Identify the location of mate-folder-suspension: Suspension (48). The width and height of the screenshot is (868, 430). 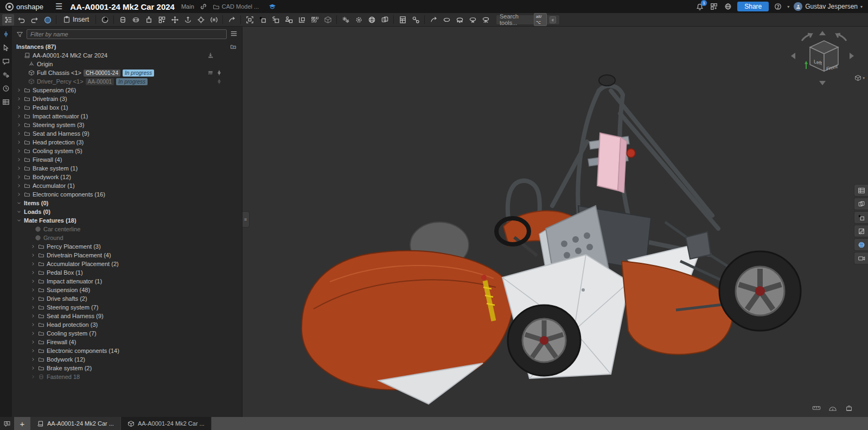
(127, 290).